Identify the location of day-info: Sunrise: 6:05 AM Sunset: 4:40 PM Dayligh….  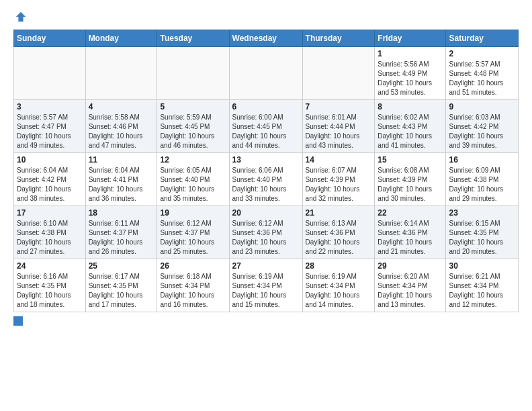
(193, 185).